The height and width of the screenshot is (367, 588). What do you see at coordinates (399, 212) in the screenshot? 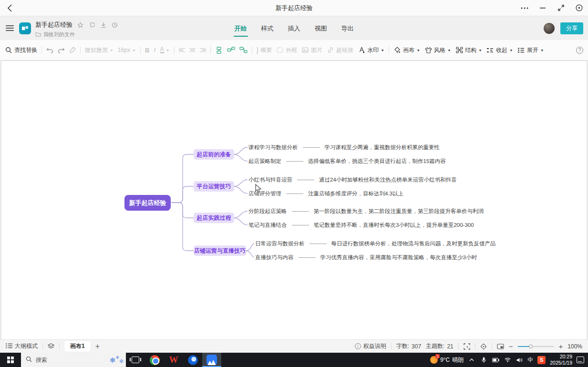
I see `subtopic-detail: 第一阶段以数量为主，第二阶段注重质量，第三阶段提升客单价与利润` at bounding box center [399, 212].